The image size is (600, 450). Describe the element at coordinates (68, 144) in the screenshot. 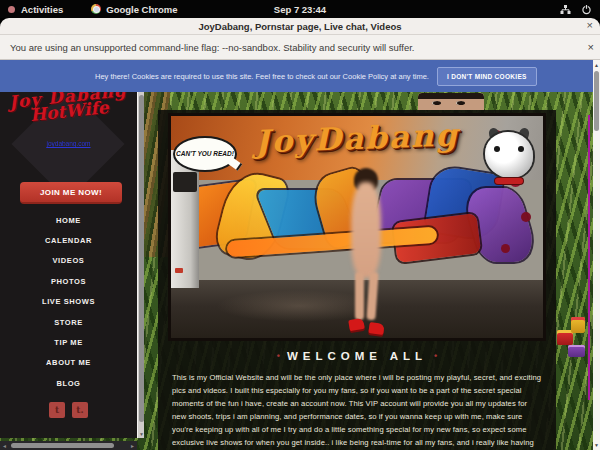

I see `logo-link: joydabang.com` at that location.